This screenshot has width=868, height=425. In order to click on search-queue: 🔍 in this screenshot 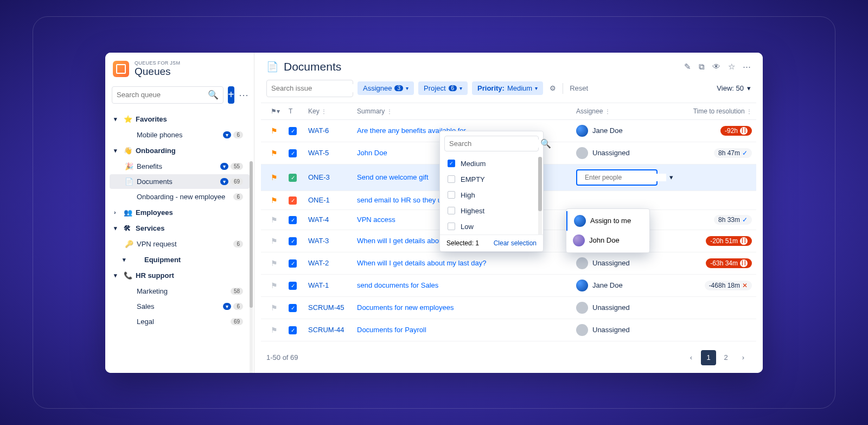, I will do `click(168, 95)`.